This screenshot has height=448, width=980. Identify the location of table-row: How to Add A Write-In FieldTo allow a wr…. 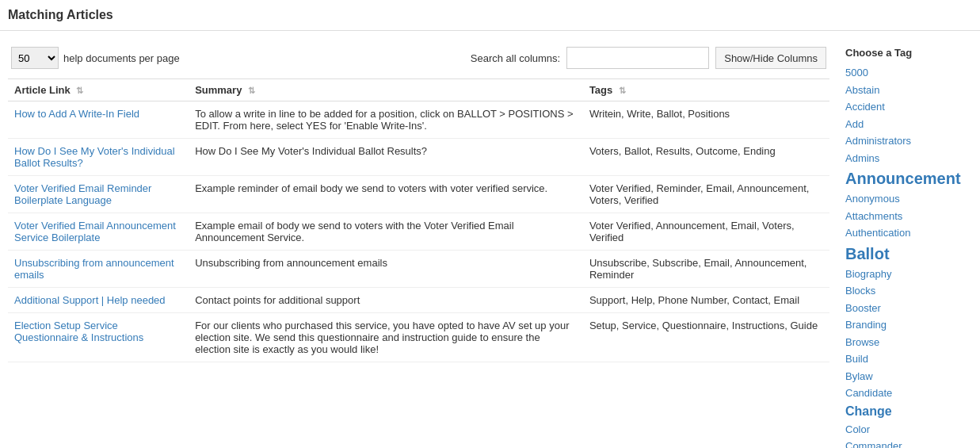
(418, 121).